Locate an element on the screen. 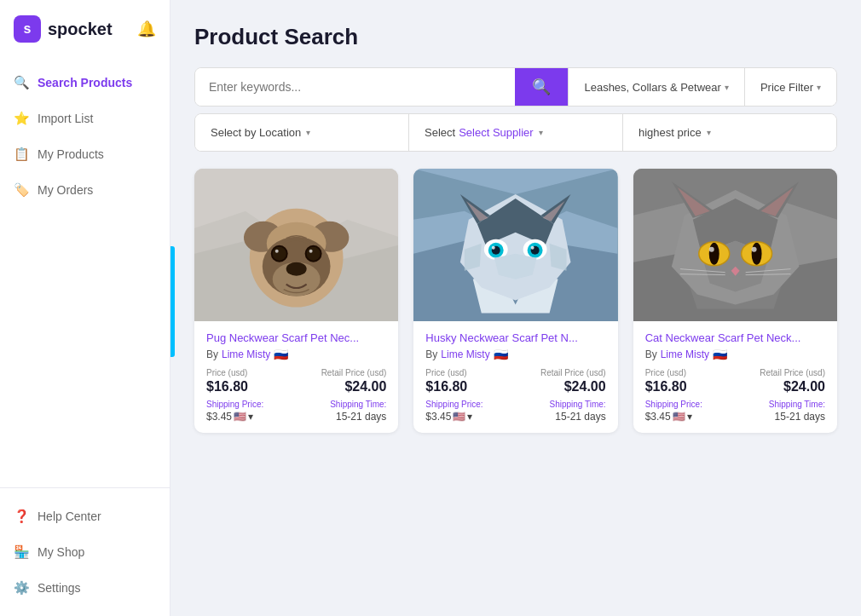  sidebar-label-search-products: Search Products is located at coordinates (85, 83).